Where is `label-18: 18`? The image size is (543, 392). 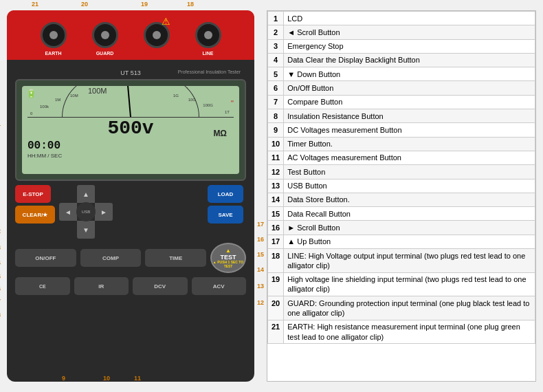
label-18: 18 is located at coordinates (190, 4).